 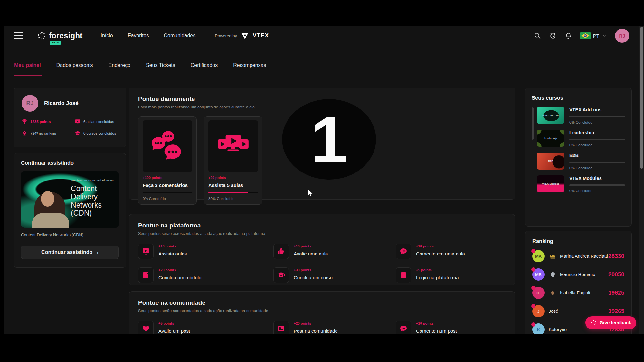 What do you see at coordinates (138, 36) in the screenshot?
I see `nav-link: Favoritos` at bounding box center [138, 36].